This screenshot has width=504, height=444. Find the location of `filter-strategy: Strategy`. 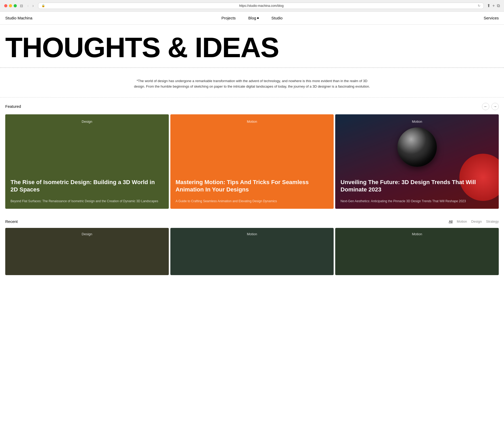

filter-strategy: Strategy is located at coordinates (492, 221).